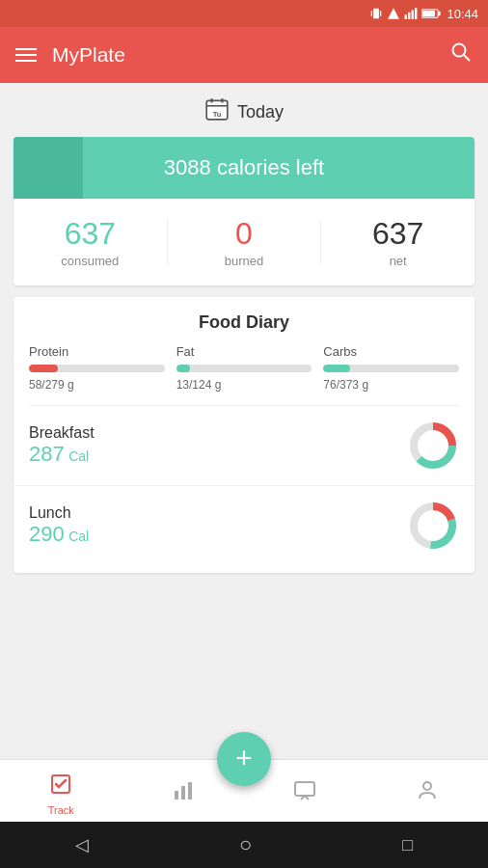 The height and width of the screenshot is (868, 488). What do you see at coordinates (89, 55) in the screenshot?
I see `app-title: MyPlate` at bounding box center [89, 55].